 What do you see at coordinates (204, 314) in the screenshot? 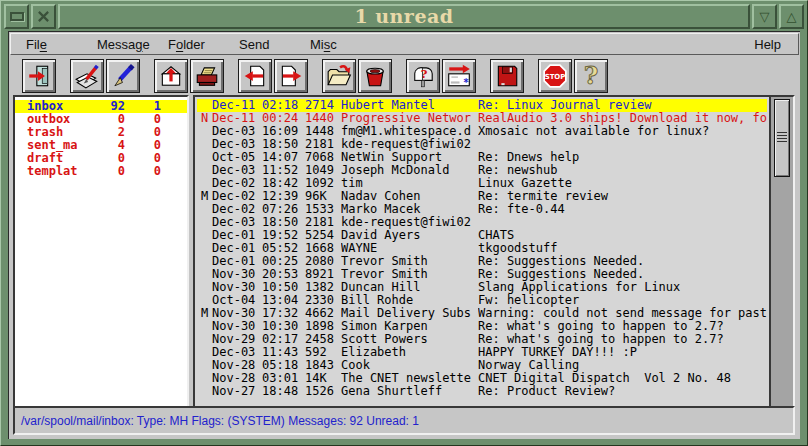
I see `message-flag: M` at bounding box center [204, 314].